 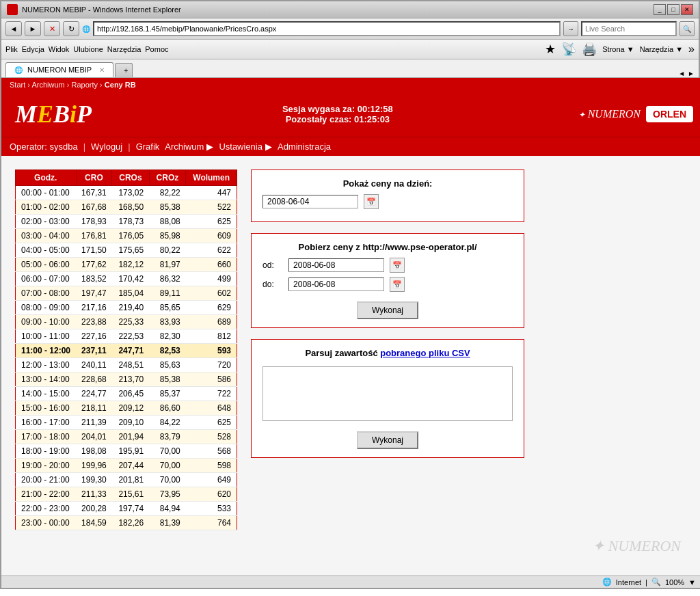 I want to click on parse-textarea, so click(x=388, y=394).